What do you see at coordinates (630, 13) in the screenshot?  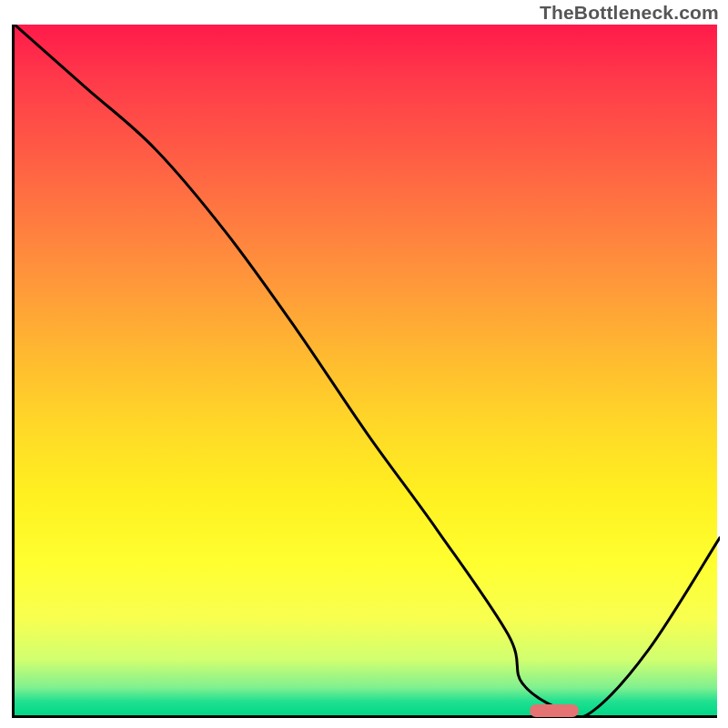 I see `watermark-text: TheBottleneck.com` at bounding box center [630, 13].